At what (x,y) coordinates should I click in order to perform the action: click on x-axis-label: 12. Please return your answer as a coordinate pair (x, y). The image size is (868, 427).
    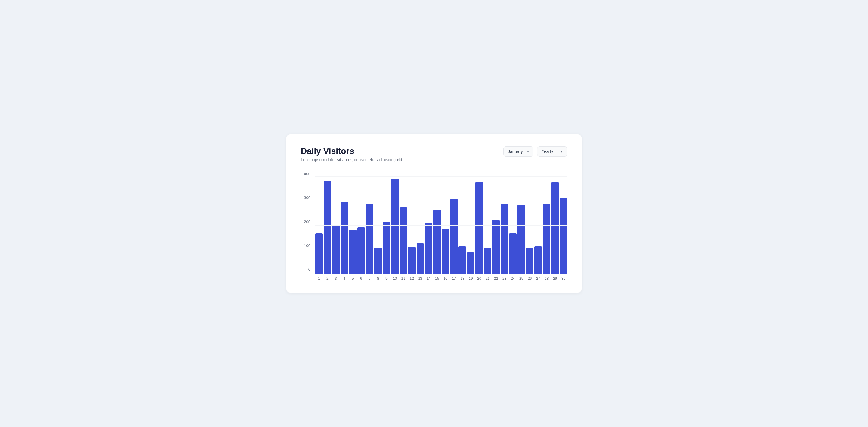
    Looking at the image, I should click on (412, 278).